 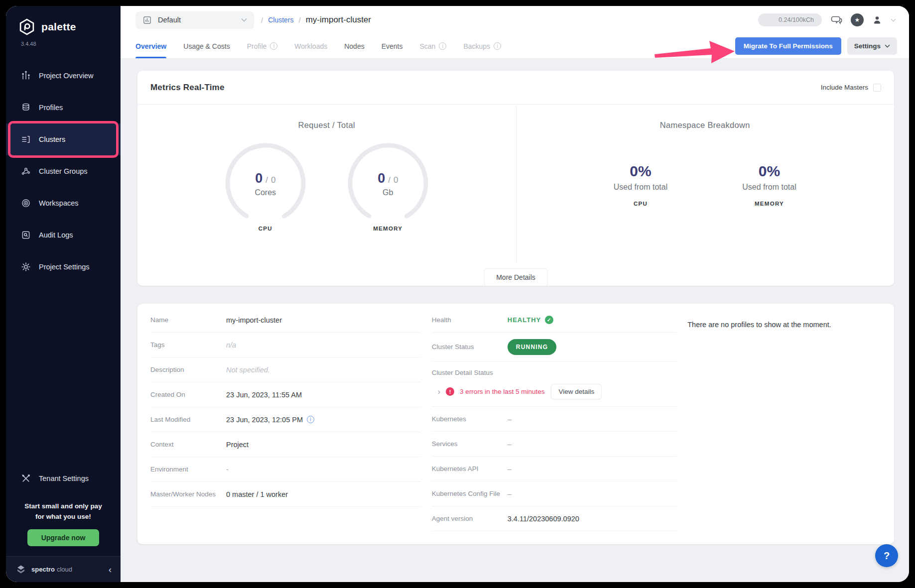 I want to click on expand-chevron-icon: ›, so click(x=439, y=392).